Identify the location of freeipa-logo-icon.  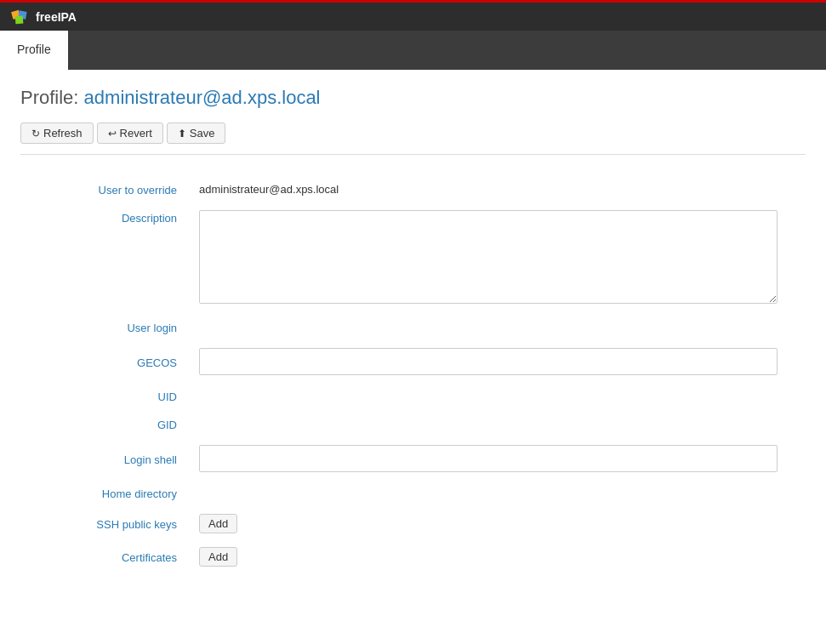
(20, 17).